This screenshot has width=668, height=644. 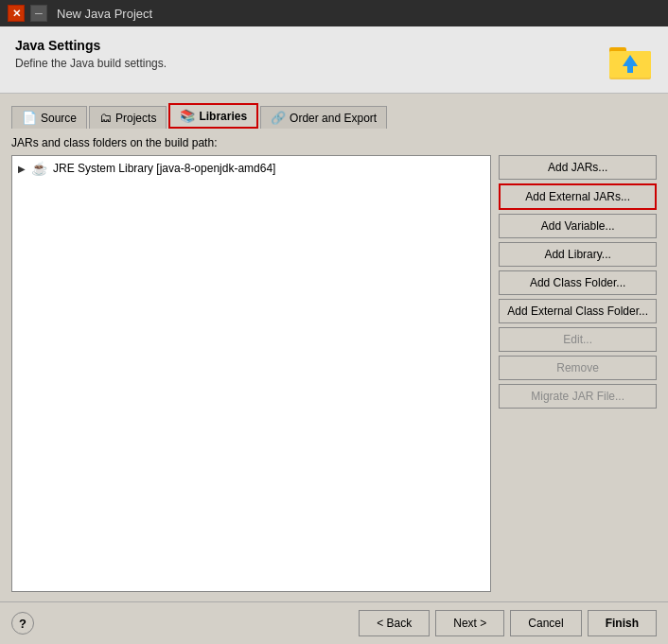 What do you see at coordinates (334, 143) in the screenshot?
I see `build-path-label: JARs and class folders on the build path…` at bounding box center [334, 143].